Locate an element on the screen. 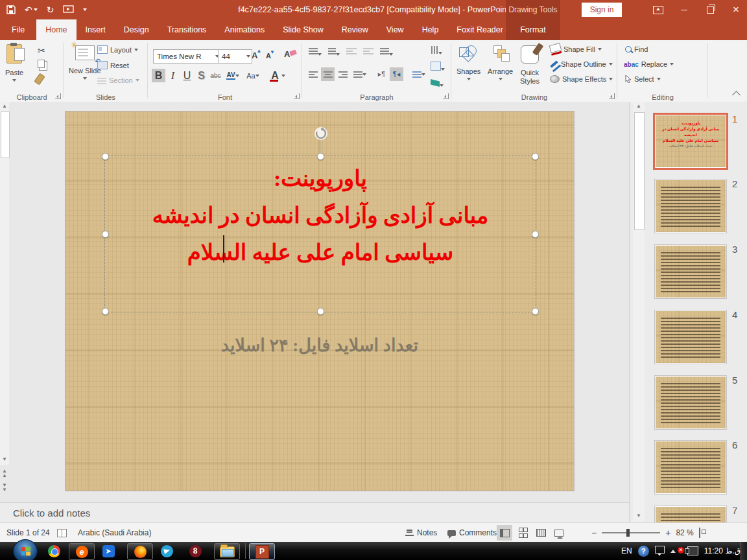  font-dialog-launcher is located at coordinates (297, 96).